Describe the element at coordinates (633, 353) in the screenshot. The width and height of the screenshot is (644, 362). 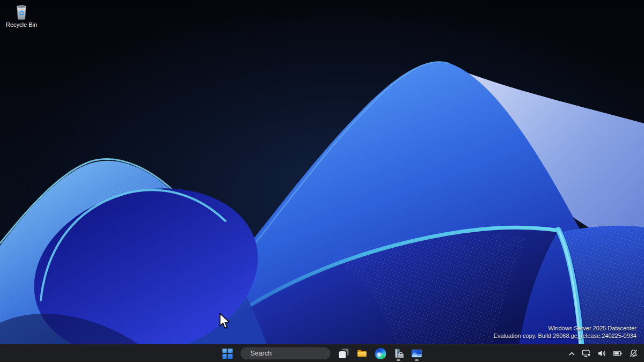
I see `tray-notifications-button` at that location.